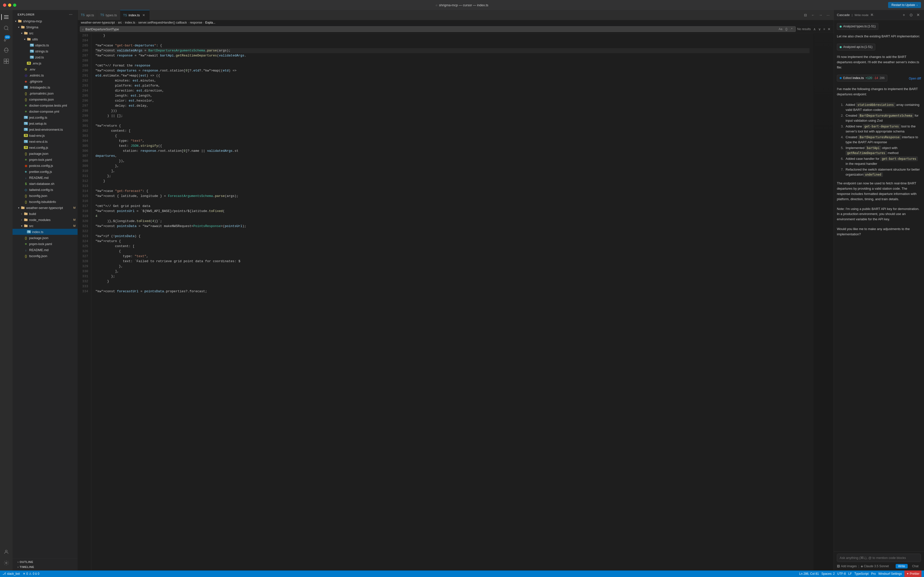 The height and width of the screenshot is (577, 924). Describe the element at coordinates (452, 101) in the screenshot. I see `code-line: color: est.hexcolor,` at that location.